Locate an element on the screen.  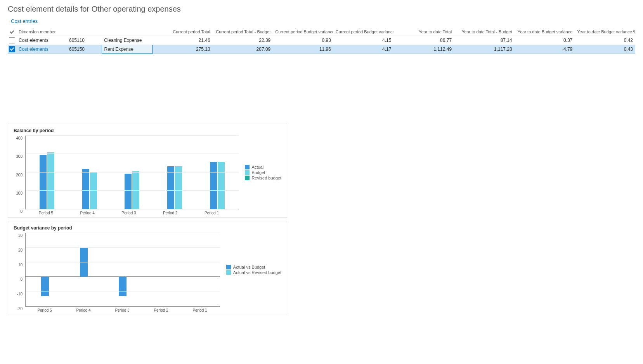
code-cell: 605110 is located at coordinates (84, 40).